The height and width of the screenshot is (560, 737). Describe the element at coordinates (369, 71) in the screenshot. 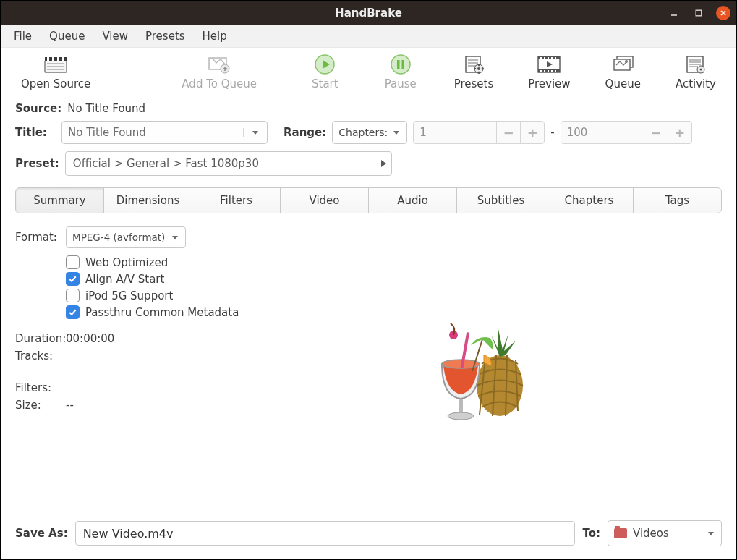

I see `toolbar: Open Source Add To Queue Start Pause` at that location.